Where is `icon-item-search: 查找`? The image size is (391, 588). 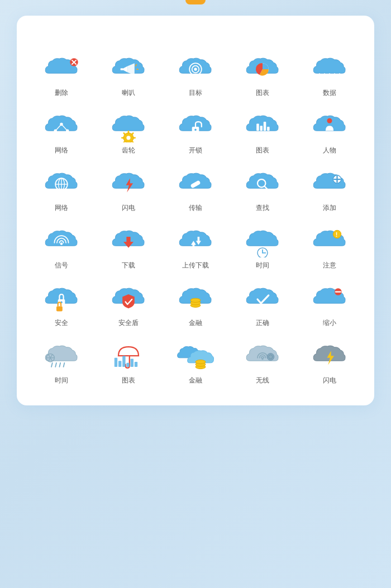 icon-item-search: 查找 is located at coordinates (263, 190).